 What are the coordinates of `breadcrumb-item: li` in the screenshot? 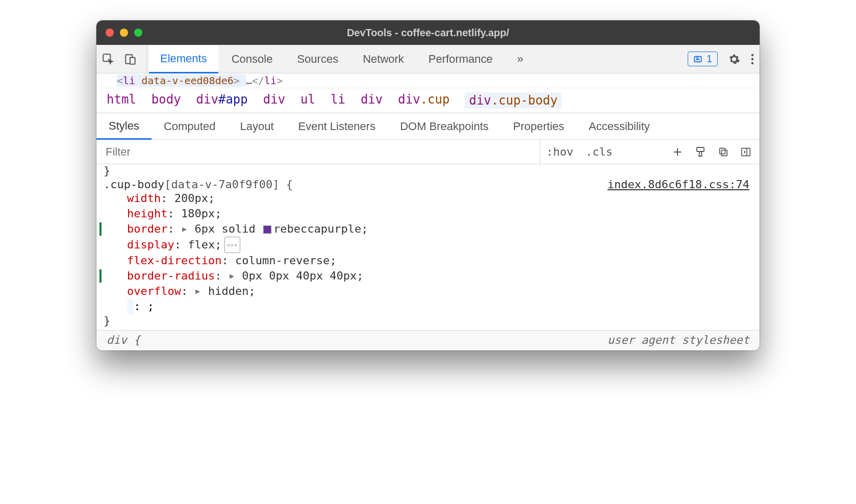 It's located at (338, 100).